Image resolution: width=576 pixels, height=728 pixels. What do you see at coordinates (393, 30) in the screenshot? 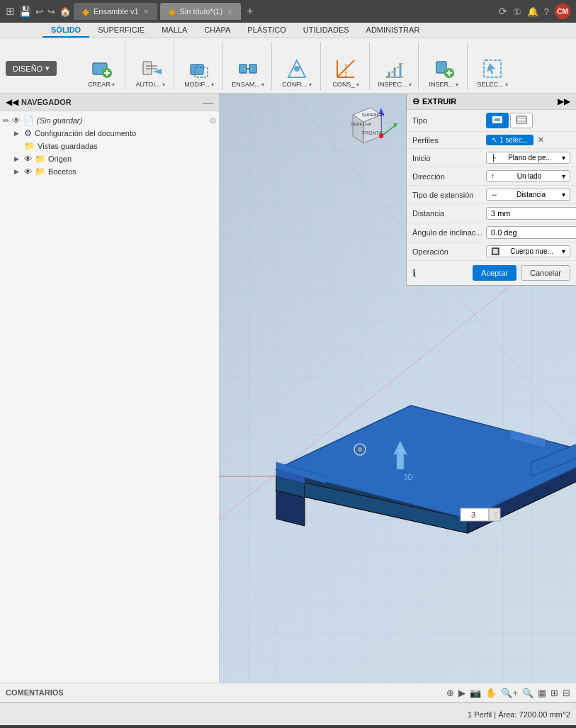
I see `tab-administrar: ADMINISTRAR` at bounding box center [393, 30].